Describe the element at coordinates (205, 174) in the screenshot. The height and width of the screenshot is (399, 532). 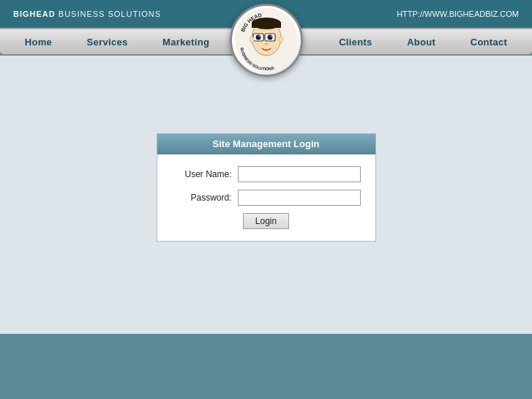
I see `username-label: User Name:` at that location.